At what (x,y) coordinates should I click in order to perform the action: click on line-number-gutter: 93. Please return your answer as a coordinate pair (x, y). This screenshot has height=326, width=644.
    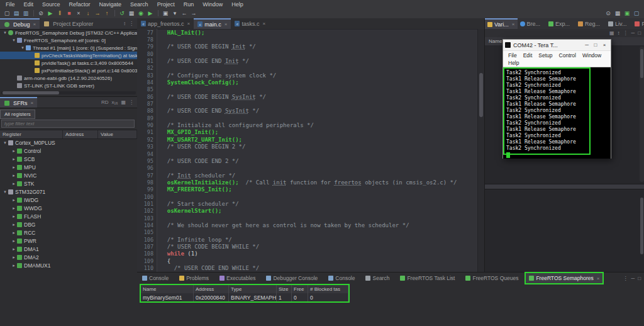
    Looking at the image, I should click on (147, 147).